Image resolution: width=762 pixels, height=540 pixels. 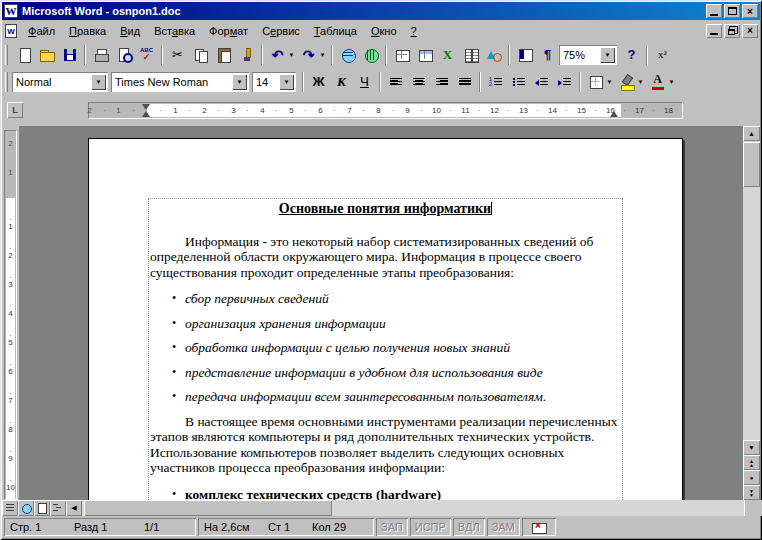 I want to click on style-combo: Normal ▼, so click(x=60, y=82).